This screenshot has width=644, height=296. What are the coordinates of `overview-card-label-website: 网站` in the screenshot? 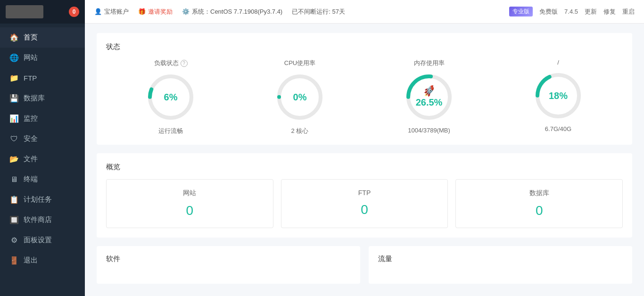 It's located at (190, 193).